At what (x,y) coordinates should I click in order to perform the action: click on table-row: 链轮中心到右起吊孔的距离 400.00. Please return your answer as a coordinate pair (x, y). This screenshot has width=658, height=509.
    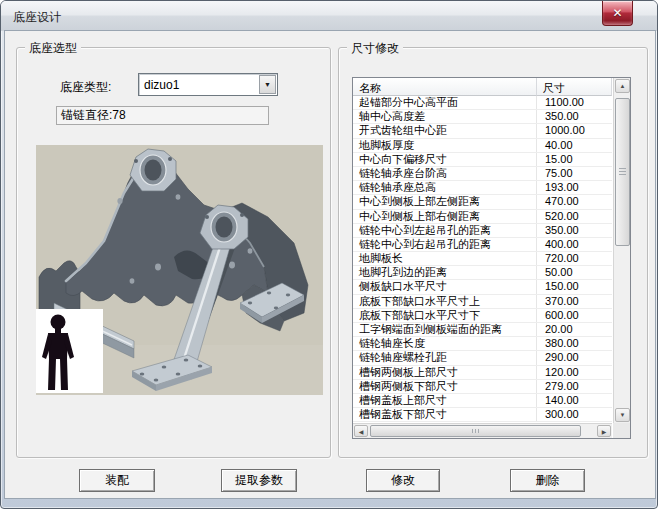
    Looking at the image, I should click on (482, 245).